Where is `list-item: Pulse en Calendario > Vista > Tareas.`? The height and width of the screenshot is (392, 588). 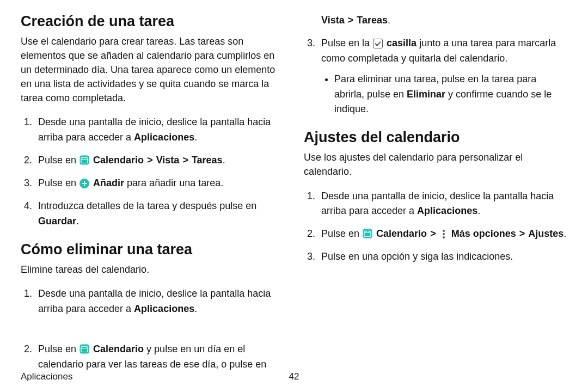
list-item: Pulse en Calendario > Vista > Tareas. is located at coordinates (160, 161).